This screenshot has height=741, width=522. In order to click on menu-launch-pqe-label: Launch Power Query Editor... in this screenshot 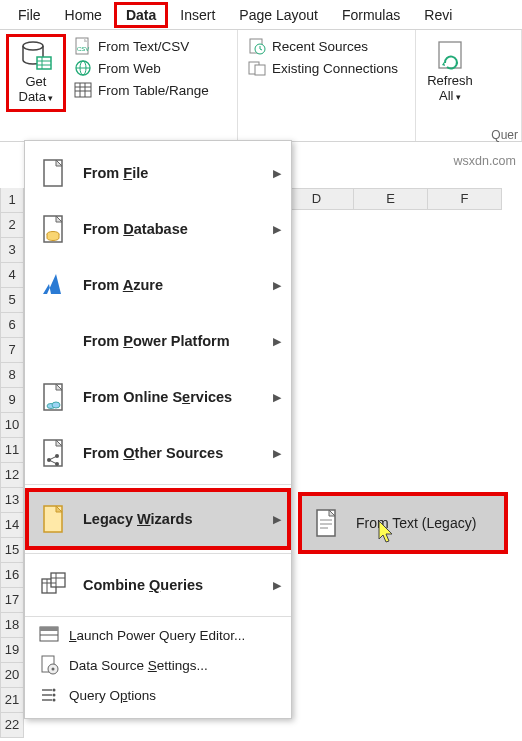, I will do `click(175, 636)`.